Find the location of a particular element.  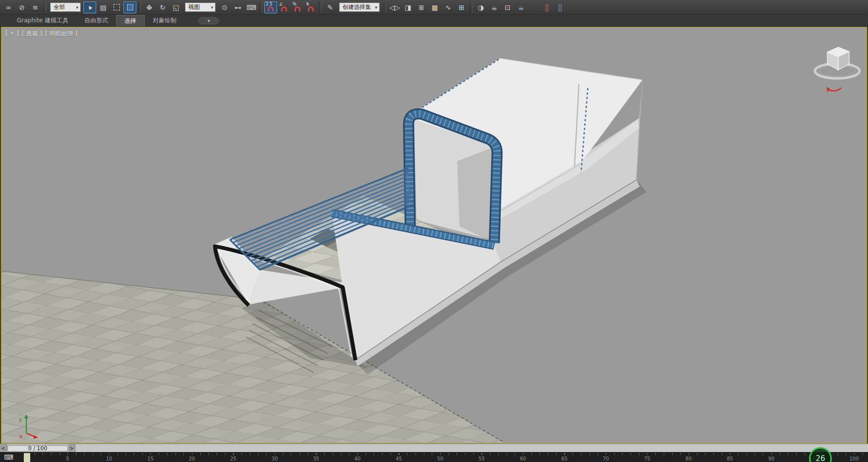

schematic-view-icon-glyph: ⊞ is located at coordinates (462, 7).